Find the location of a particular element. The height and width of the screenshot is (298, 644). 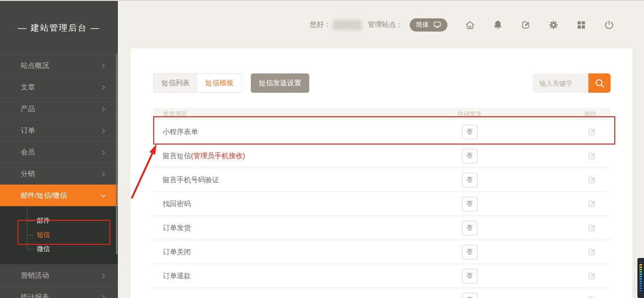

grid-apps-icon is located at coordinates (581, 25).